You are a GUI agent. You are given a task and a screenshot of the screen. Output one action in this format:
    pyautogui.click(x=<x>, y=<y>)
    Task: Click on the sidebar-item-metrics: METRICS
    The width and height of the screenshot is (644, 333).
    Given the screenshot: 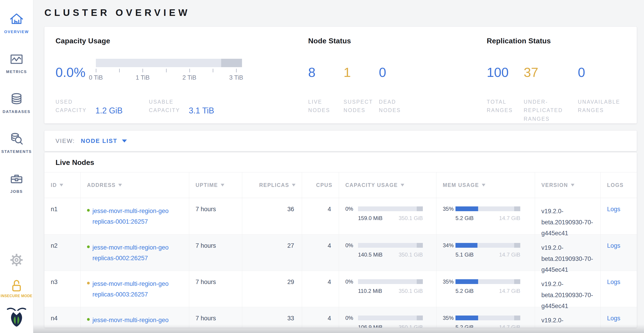 What is the action you would take?
    pyautogui.click(x=16, y=63)
    